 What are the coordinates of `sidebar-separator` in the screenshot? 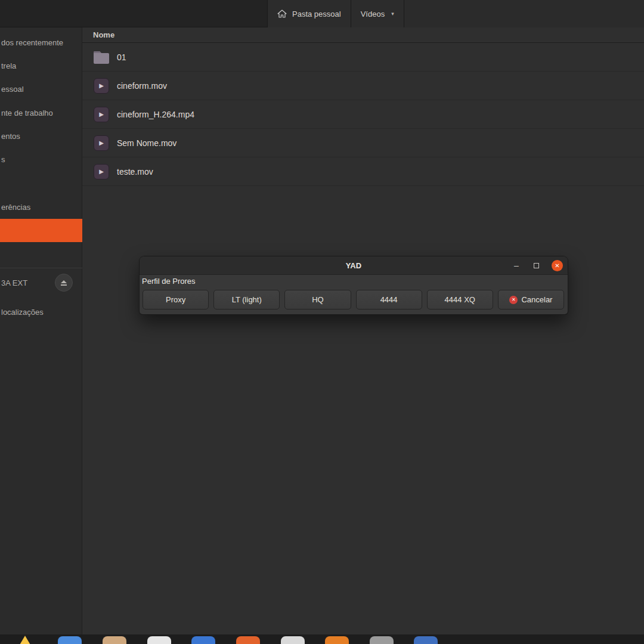 It's located at (41, 268).